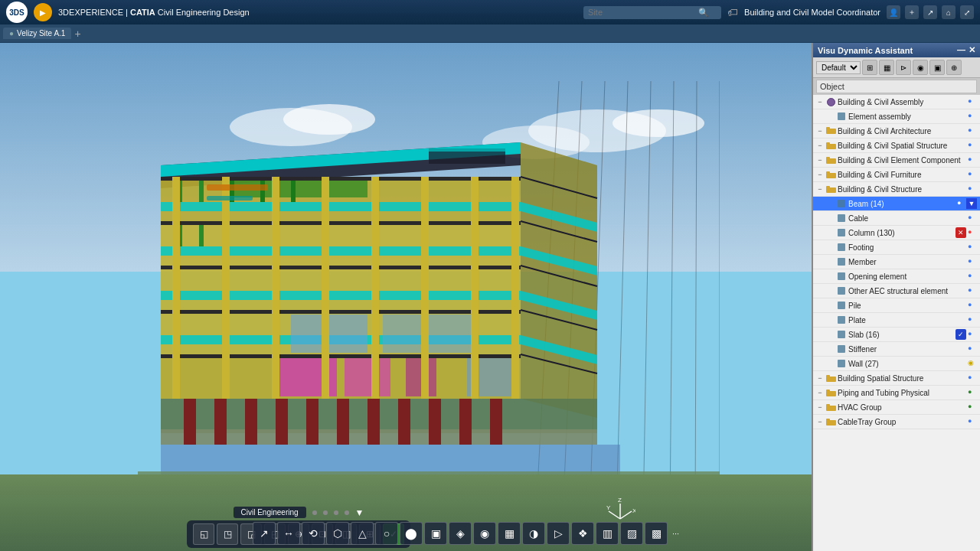 The height and width of the screenshot is (551, 980). Describe the element at coordinates (558, 533) in the screenshot. I see `nav-btn-play2: ▷` at that location.